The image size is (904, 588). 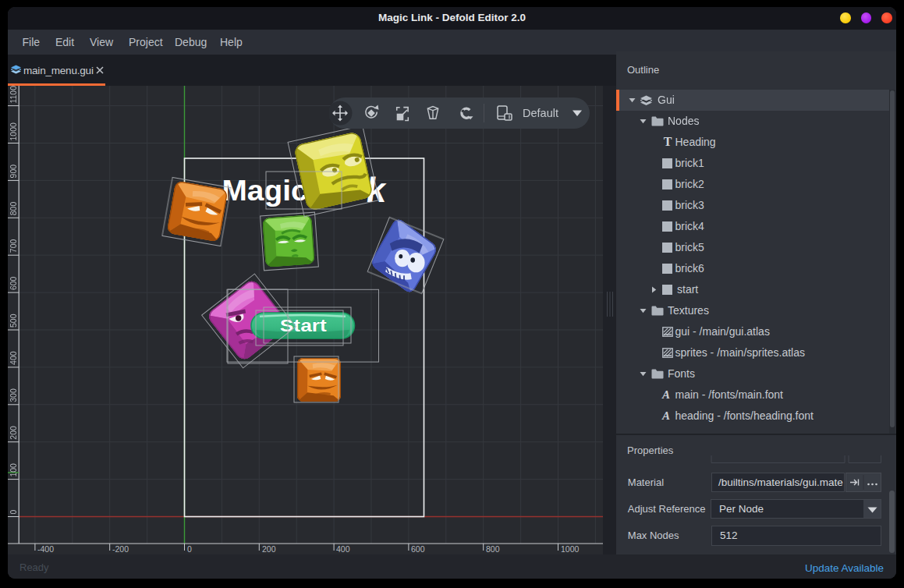 I want to click on svg-text: -400, so click(x=45, y=549).